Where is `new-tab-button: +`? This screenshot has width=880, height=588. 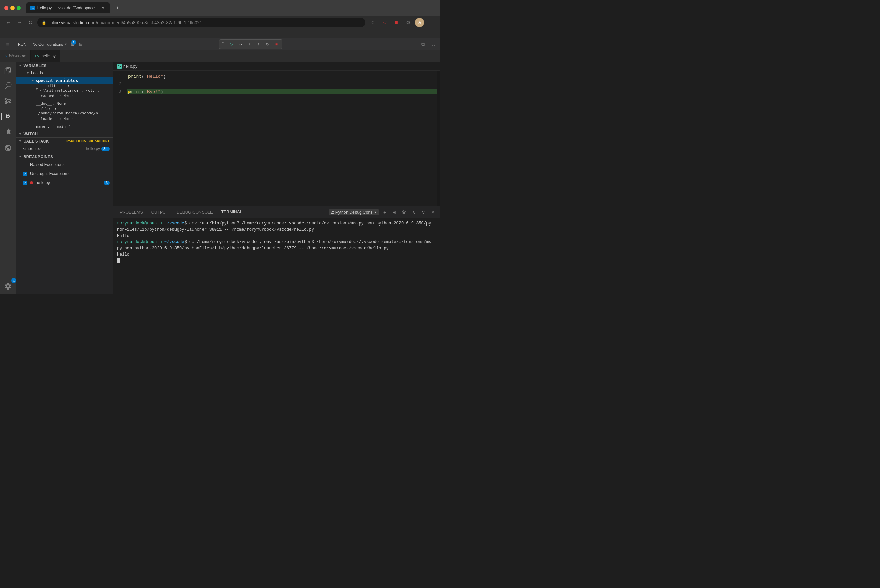 new-tab-button: + is located at coordinates (117, 8).